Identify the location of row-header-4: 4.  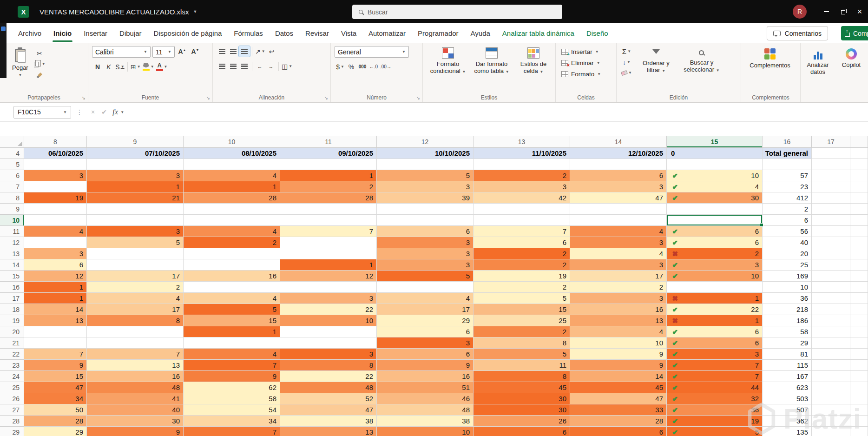
(12, 153).